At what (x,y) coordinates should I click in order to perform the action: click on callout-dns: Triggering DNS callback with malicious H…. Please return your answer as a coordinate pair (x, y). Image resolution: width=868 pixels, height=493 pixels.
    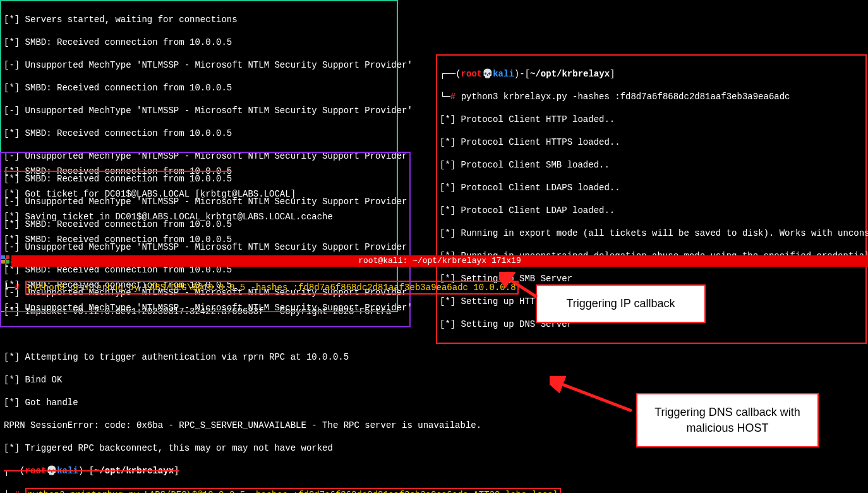
    Looking at the image, I should click on (728, 420).